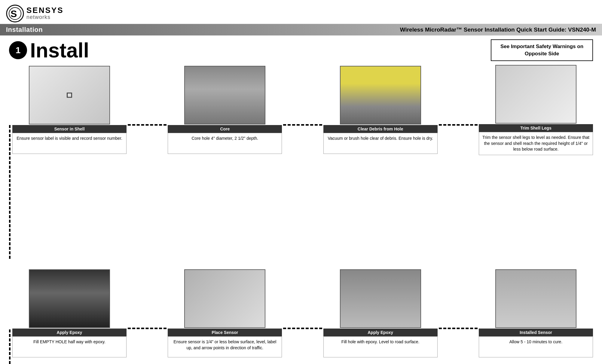 The image size is (602, 364). Describe the element at coordinates (69, 347) in the screenshot. I see `step-description: Fill EMPTY HOLE half way with epoxy.` at that location.